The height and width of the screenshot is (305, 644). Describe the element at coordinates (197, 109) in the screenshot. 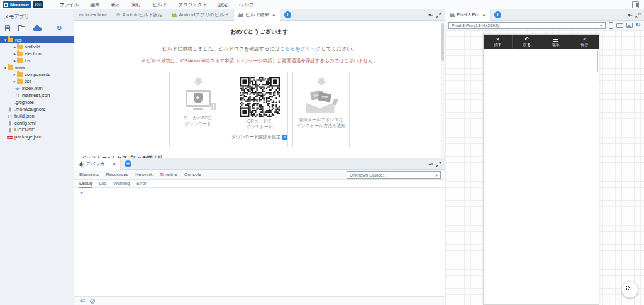

I see `download-to-pc-card: + ローカルPCに ダウンロード` at that location.